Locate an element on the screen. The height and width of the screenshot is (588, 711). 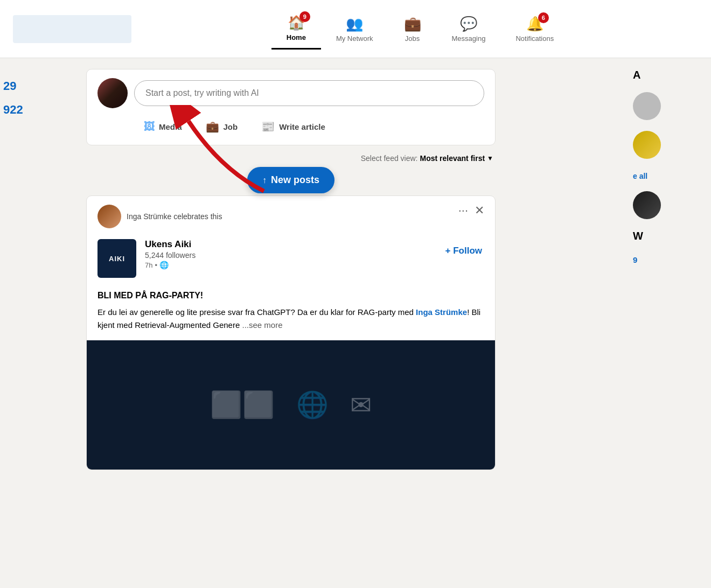
feed-view-selected: Most relevant first is located at coordinates (452, 158).